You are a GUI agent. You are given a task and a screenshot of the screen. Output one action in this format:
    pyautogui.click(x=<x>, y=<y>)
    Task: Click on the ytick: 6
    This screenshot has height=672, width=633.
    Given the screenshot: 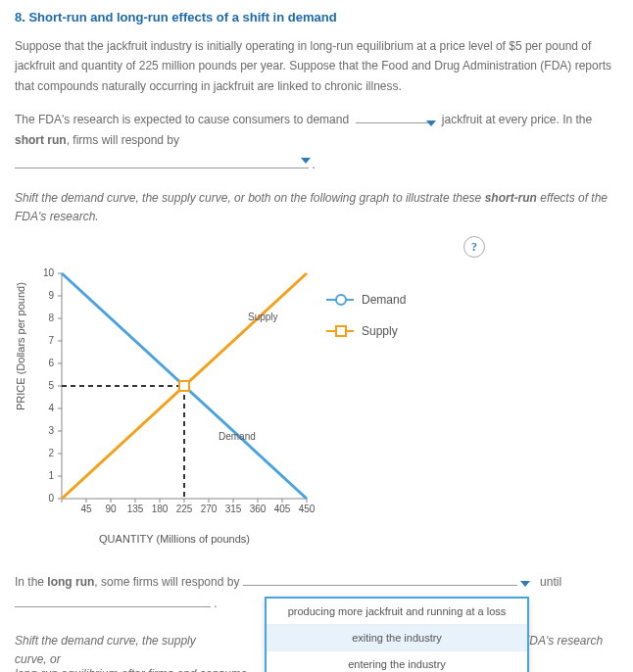 What is the action you would take?
    pyautogui.click(x=51, y=362)
    